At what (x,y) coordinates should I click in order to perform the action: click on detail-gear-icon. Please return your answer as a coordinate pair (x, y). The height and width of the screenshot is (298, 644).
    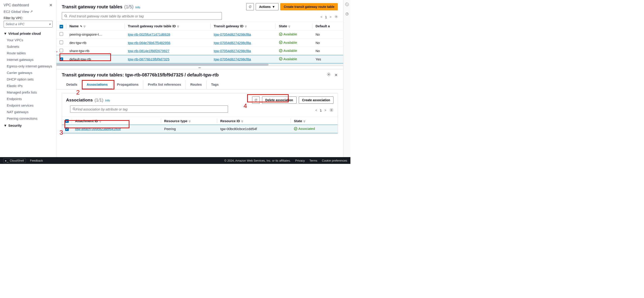
    Looking at the image, I should click on (329, 75).